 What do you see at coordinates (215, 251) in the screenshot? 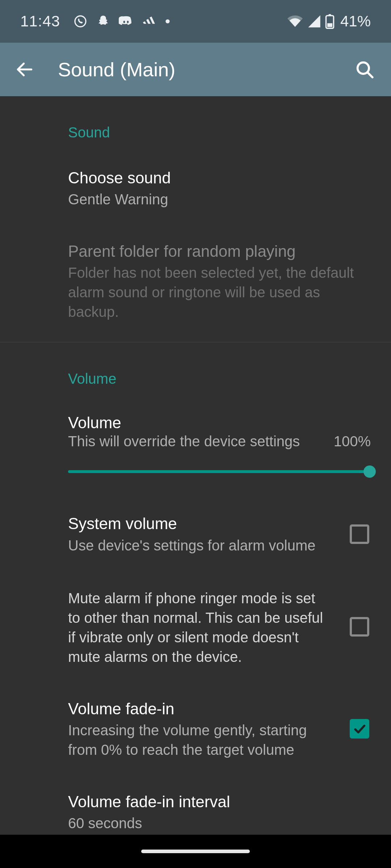
I see `pref-title: Parent folder for random playing` at bounding box center [215, 251].